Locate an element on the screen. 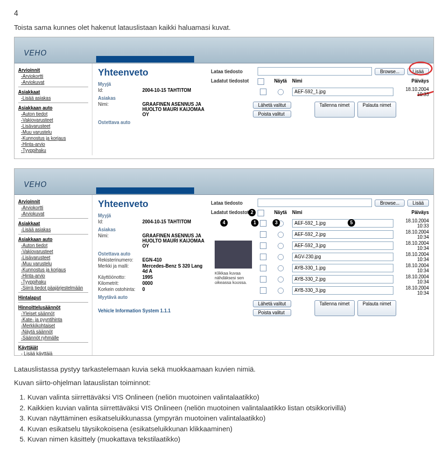 The image size is (448, 476). badge-2: 2 is located at coordinates (252, 213).